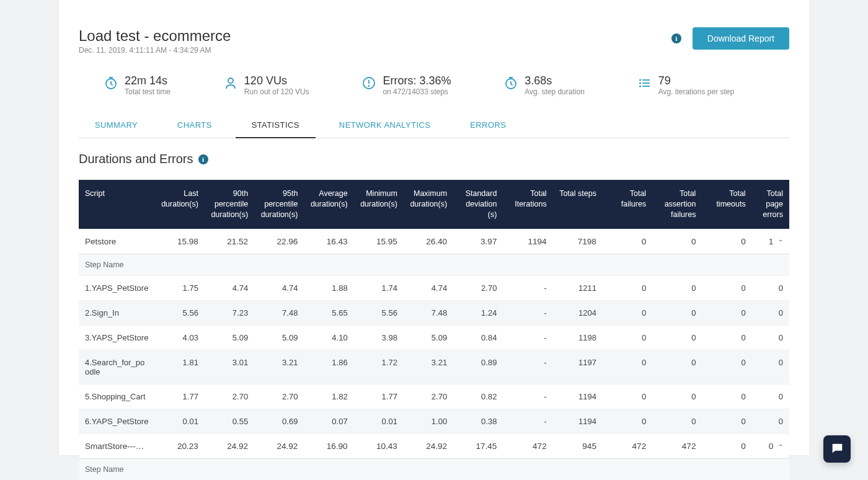  Describe the element at coordinates (117, 125) in the screenshot. I see `tab-summary: SUMMARY` at that location.